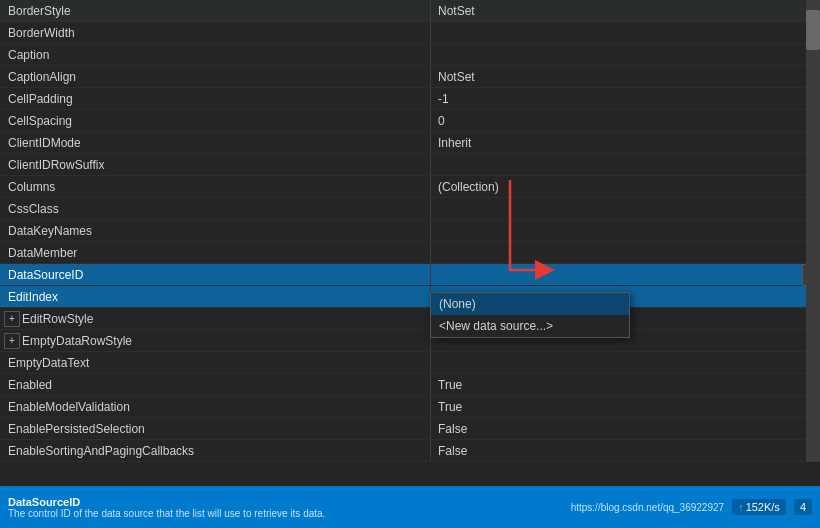  What do you see at coordinates (215, 407) in the screenshot?
I see `property-name: EnableModelValidation` at bounding box center [215, 407].